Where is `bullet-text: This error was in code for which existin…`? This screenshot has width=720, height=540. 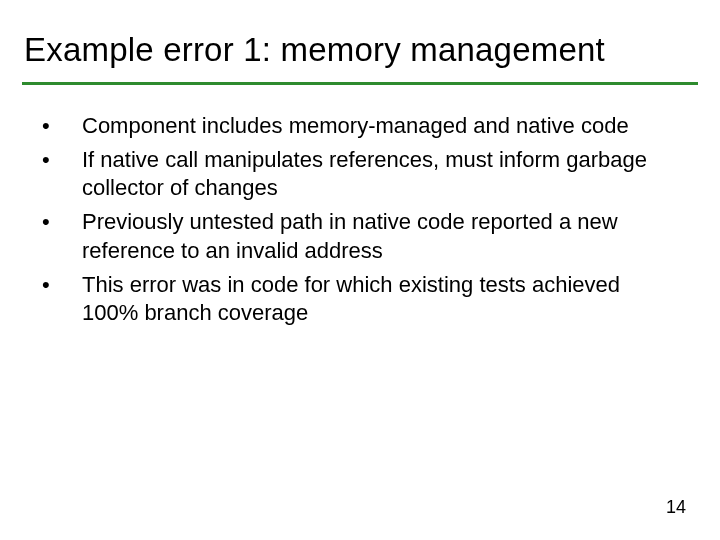 bullet-text: This error was in code for which existin… is located at coordinates (378, 299).